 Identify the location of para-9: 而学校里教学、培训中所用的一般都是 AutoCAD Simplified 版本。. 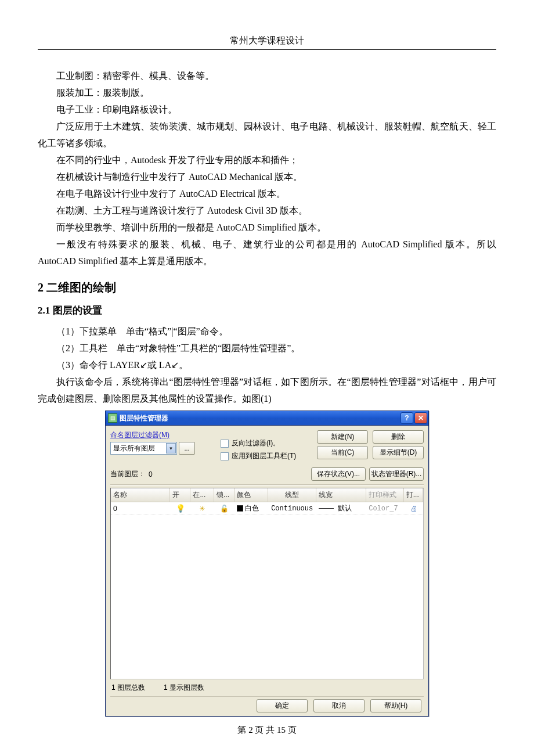
(267, 228).